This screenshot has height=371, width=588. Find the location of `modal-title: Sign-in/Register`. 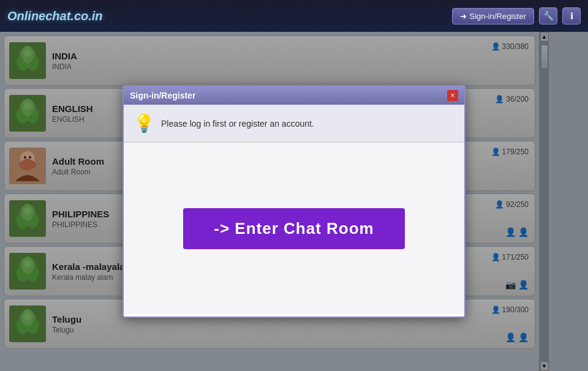

modal-title: Sign-in/Register is located at coordinates (163, 96).